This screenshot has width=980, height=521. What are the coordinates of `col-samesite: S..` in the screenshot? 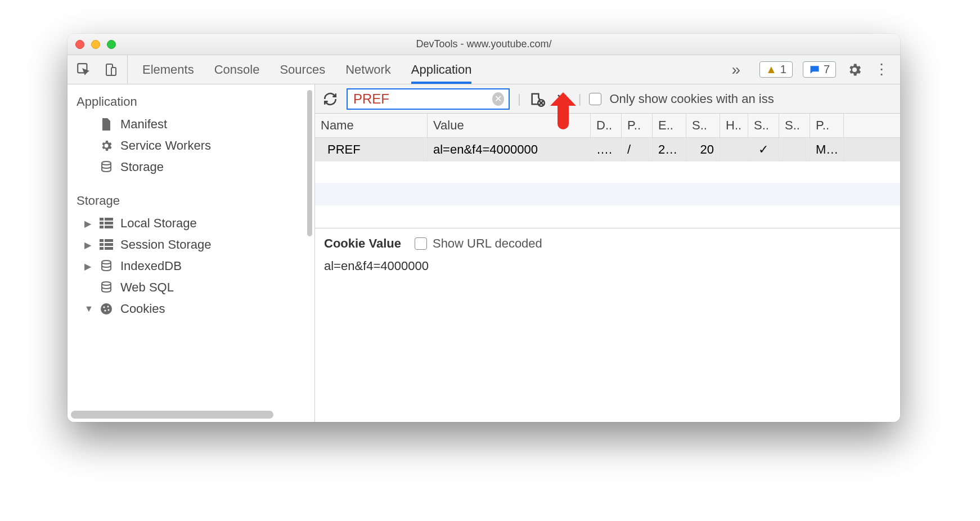 It's located at (794, 125).